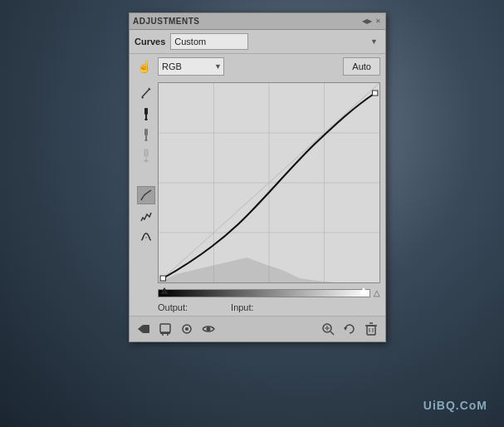 This screenshot has height=427, width=504. I want to click on clip-to-layer-icon, so click(165, 329).